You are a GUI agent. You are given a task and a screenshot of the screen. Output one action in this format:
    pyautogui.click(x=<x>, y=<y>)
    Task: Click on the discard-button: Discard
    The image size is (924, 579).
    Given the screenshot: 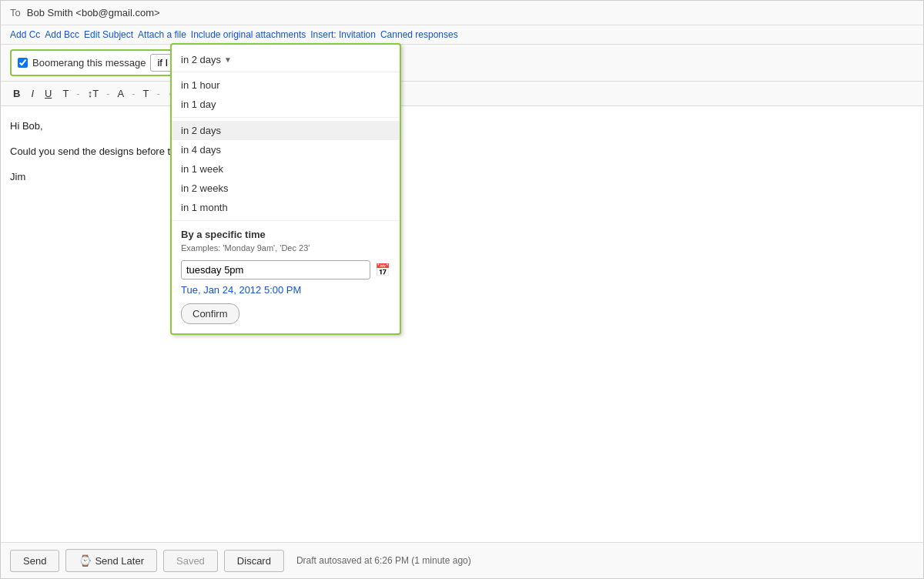 What is the action you would take?
    pyautogui.click(x=254, y=561)
    